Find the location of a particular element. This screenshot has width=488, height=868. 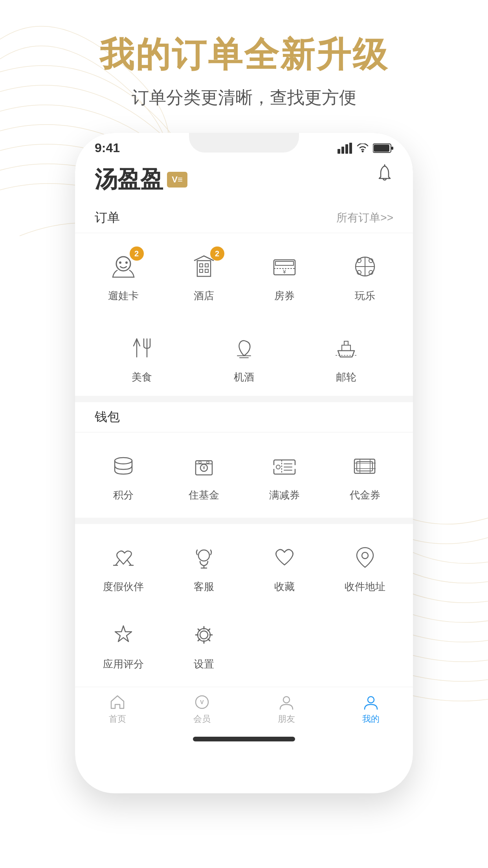

wallet-grid: 积分 ¥ 住基金 is located at coordinates (244, 475).